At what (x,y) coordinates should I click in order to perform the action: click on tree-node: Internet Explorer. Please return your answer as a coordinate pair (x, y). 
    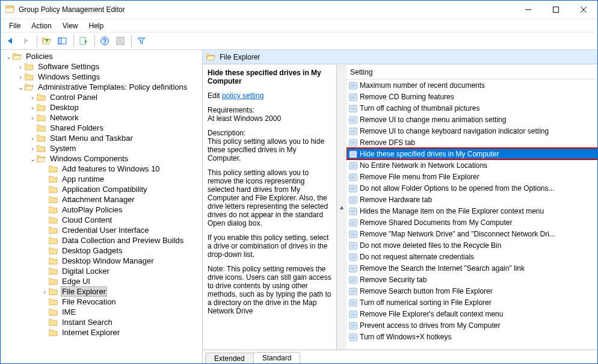
    Looking at the image, I should click on (122, 332).